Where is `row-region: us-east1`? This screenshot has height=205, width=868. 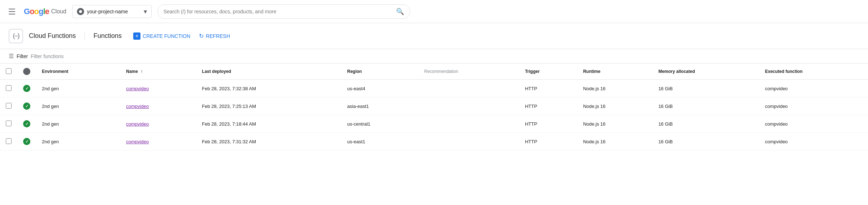
row-region: us-east1 is located at coordinates (380, 141).